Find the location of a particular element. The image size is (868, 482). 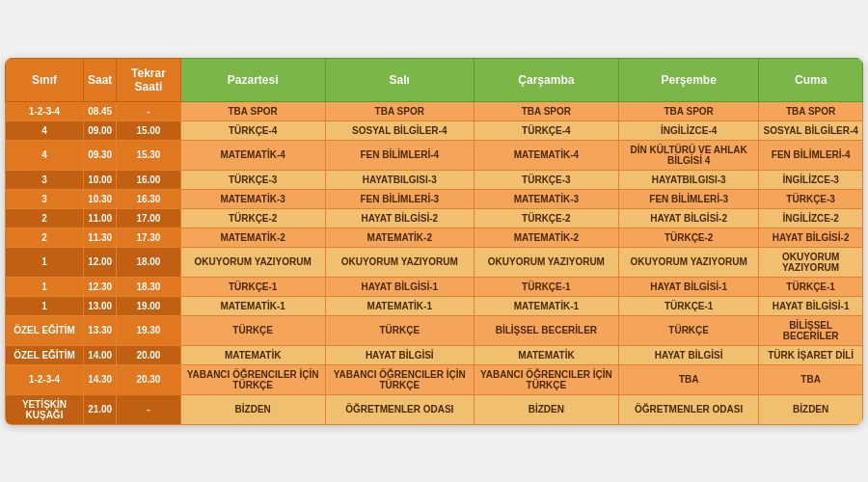

cell-tekrar: 18.30 is located at coordinates (149, 286).